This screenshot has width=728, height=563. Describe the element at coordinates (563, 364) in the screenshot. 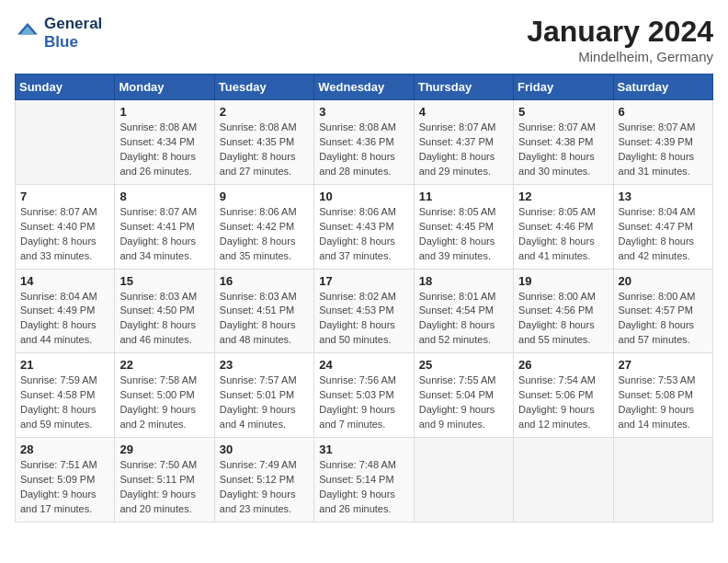

I see `day-number: 26` at that location.